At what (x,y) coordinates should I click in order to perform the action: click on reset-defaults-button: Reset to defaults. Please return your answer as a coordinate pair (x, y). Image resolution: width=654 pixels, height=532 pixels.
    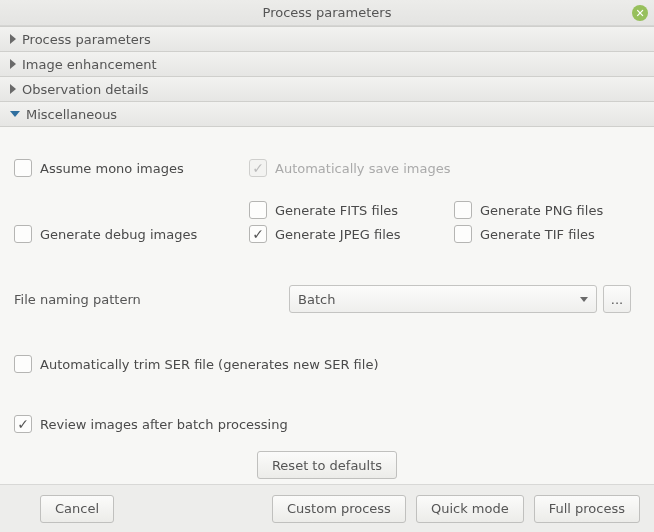
    Looking at the image, I should click on (327, 465).